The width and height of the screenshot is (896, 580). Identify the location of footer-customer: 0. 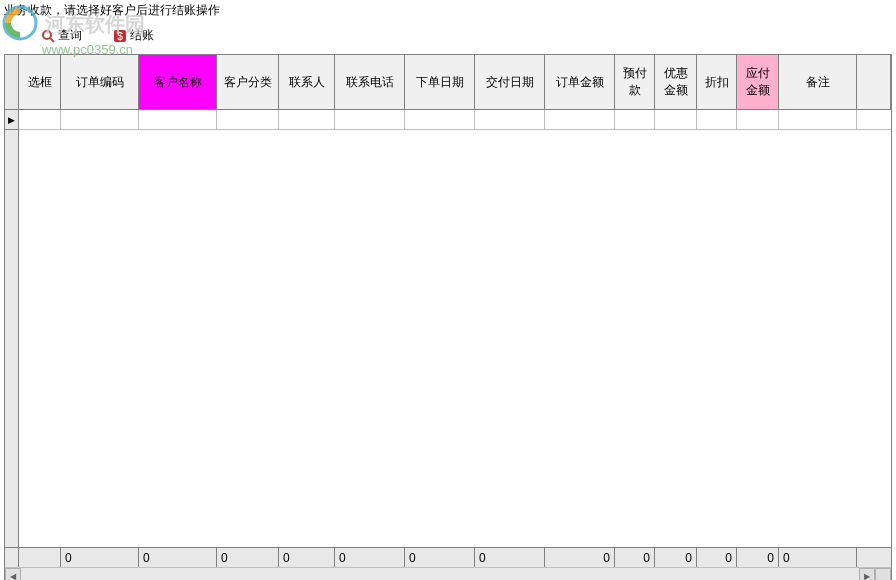
(178, 558).